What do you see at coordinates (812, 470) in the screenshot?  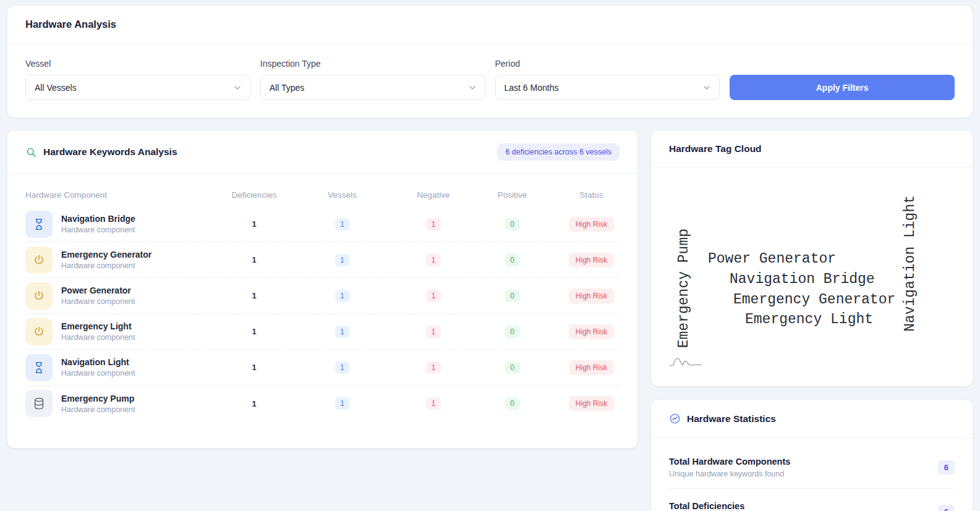 I see `stat-item: Total Hardware Components Unique hardwar…` at bounding box center [812, 470].